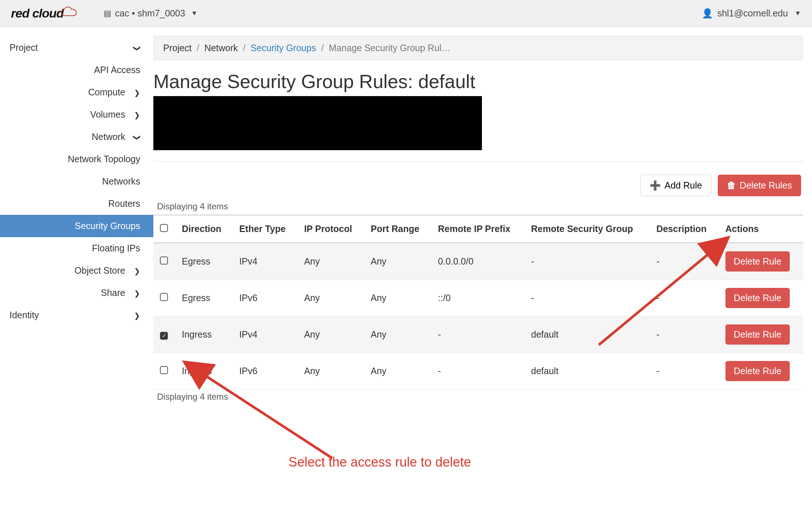 Image resolution: width=812 pixels, height=532 pixels. What do you see at coordinates (77, 92) in the screenshot?
I see `sidebar-item-compute: Compute` at bounding box center [77, 92].